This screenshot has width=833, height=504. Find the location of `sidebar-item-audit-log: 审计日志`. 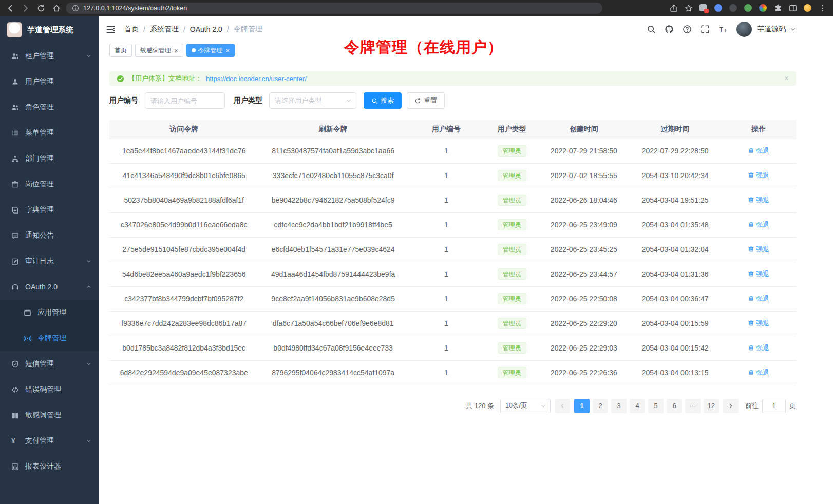

sidebar-item-audit-log: 审计日志 is located at coordinates (49, 261).